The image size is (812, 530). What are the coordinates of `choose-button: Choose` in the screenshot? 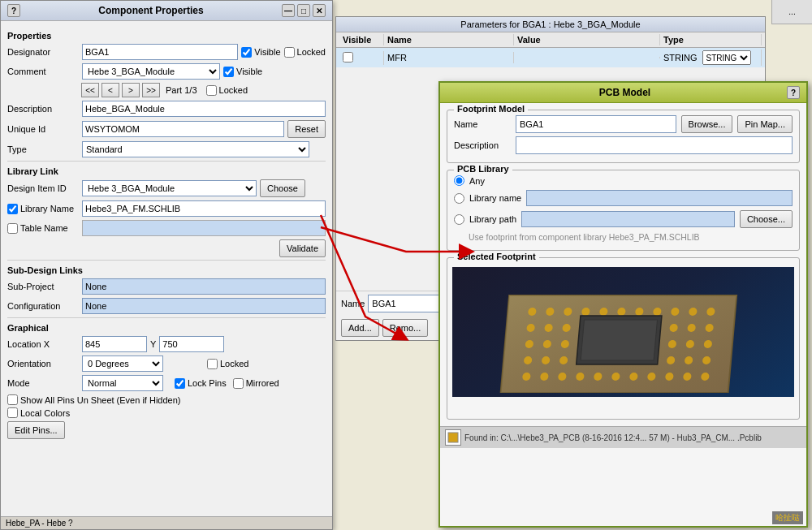 It's located at (283, 188).